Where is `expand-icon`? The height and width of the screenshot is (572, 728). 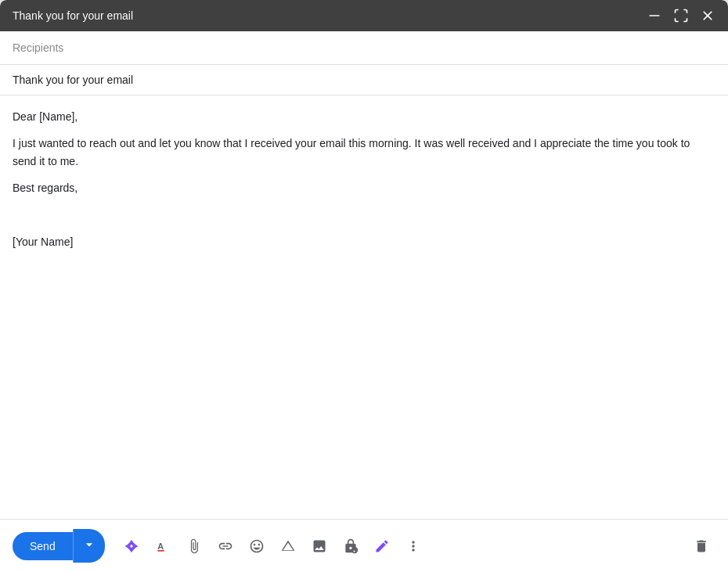
expand-icon is located at coordinates (681, 16).